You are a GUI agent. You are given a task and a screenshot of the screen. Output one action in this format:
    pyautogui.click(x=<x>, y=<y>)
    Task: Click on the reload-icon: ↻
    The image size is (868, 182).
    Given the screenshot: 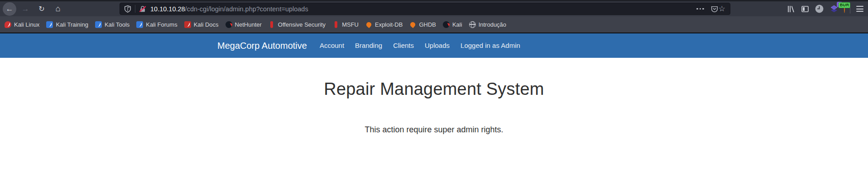 What is the action you would take?
    pyautogui.click(x=42, y=9)
    